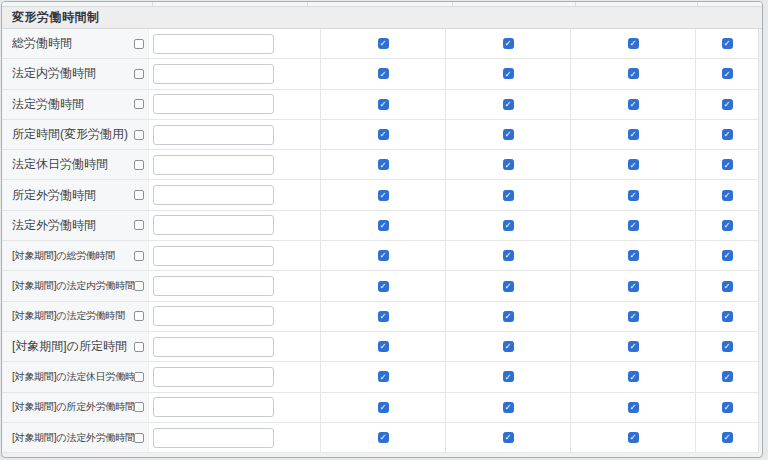  What do you see at coordinates (380, 347) in the screenshot?
I see `table-row: [対象期間]の所定時間 ✓✓✓✓` at bounding box center [380, 347].